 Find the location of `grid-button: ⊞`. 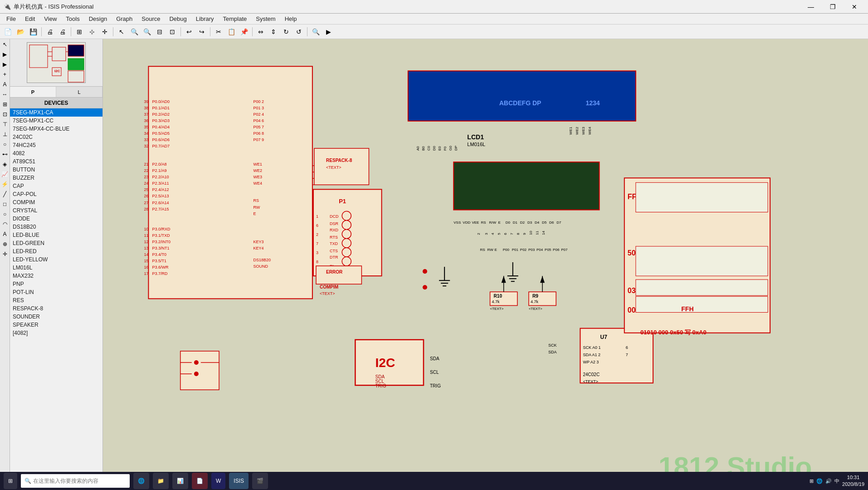

grid-button: ⊞ is located at coordinates (79, 32).